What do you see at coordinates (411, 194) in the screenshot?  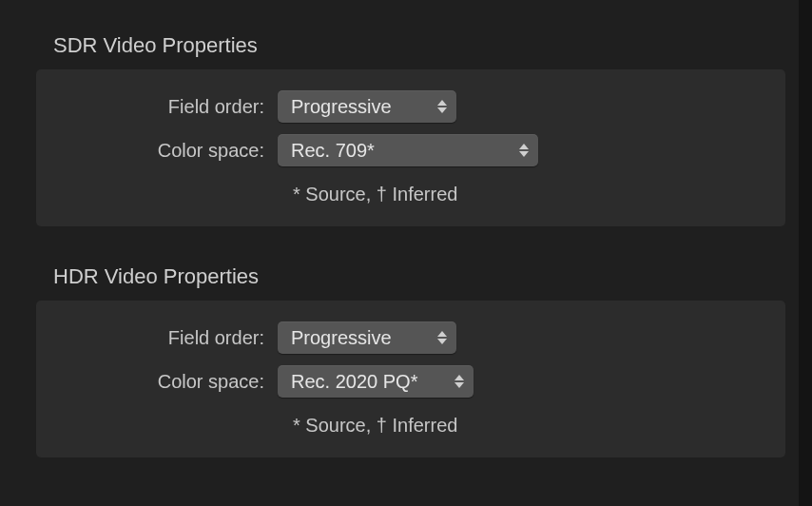 I see `sdr-legend-note: * Source, † Inferred` at bounding box center [411, 194].